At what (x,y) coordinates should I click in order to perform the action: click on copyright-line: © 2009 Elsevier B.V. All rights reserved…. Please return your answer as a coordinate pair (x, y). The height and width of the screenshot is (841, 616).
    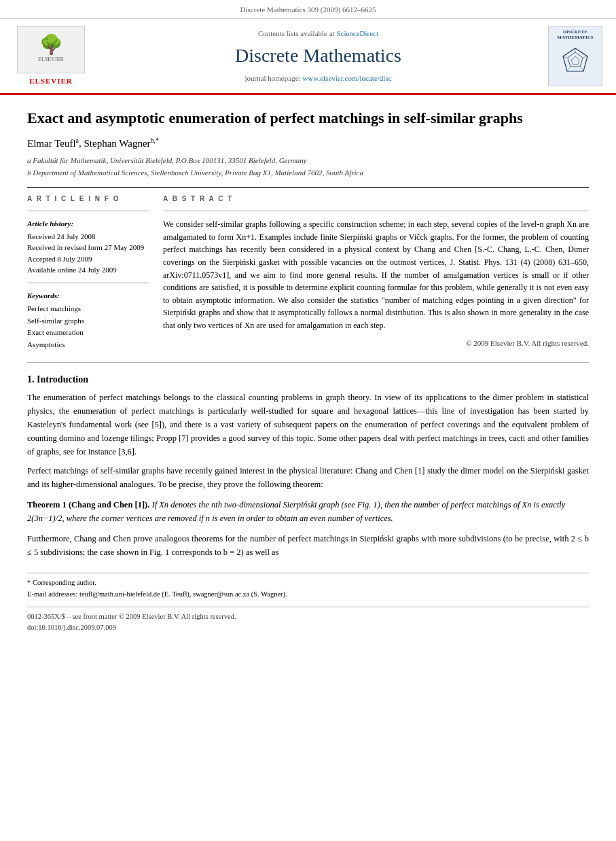
    Looking at the image, I should click on (376, 344).